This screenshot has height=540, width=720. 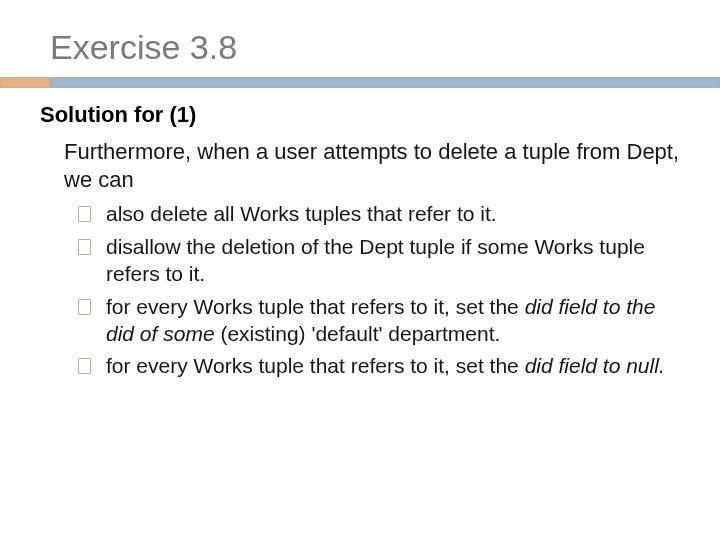 I want to click on list-item: also delete all Works tuples that refer …, so click(x=379, y=214).